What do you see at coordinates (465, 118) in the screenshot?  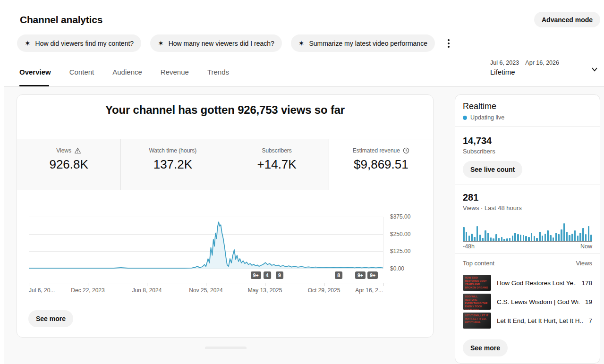 I see `live-dot-icon` at bounding box center [465, 118].